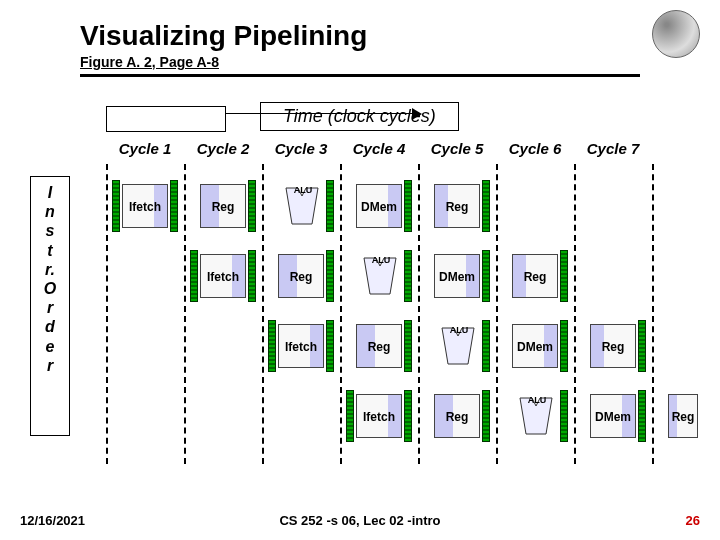 The height and width of the screenshot is (540, 720). What do you see at coordinates (166, 119) in the screenshot?
I see `time-arrow-origin-box` at bounding box center [166, 119].